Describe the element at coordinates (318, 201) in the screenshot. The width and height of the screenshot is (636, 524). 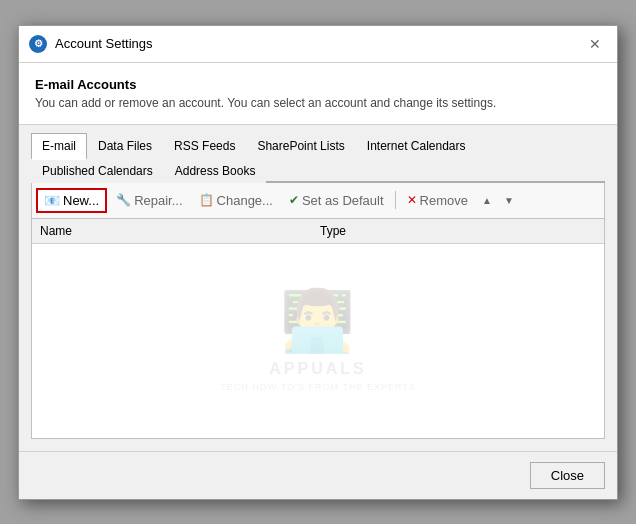
I see `toolbar: 📧 New... 🔧 Repair... 📋 Change... ✔ Set a…` at that location.